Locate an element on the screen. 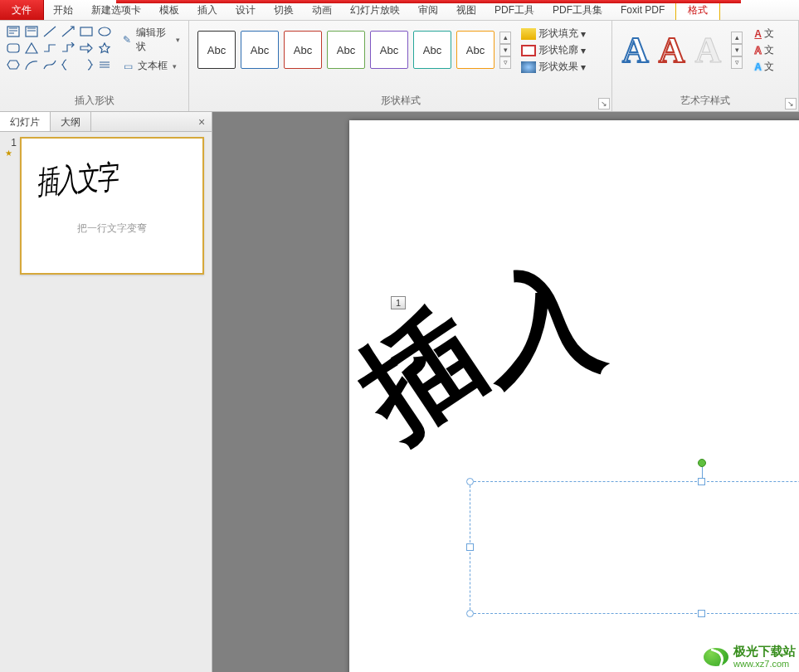  wordart-style-1: A is located at coordinates (636, 50).